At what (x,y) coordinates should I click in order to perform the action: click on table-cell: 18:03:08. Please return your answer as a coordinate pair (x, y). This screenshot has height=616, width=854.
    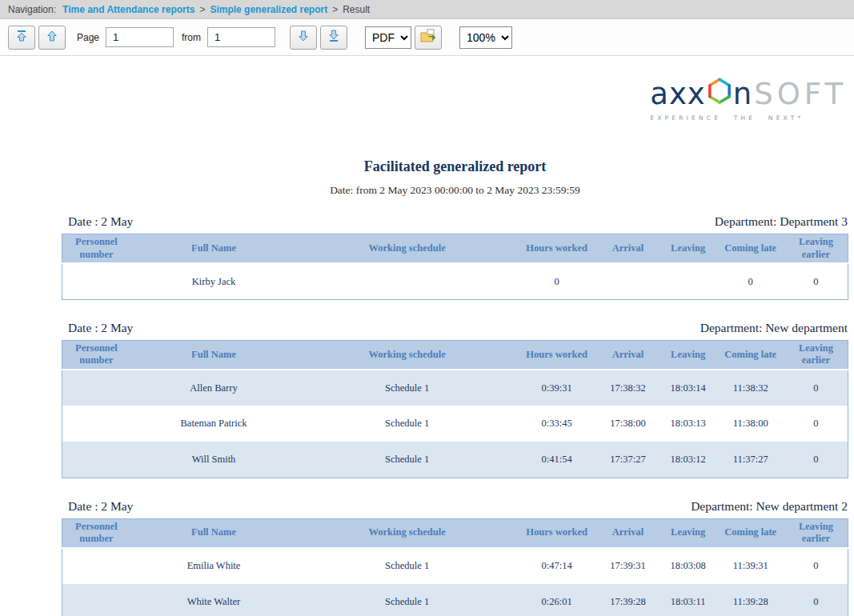
    Looking at the image, I should click on (688, 566).